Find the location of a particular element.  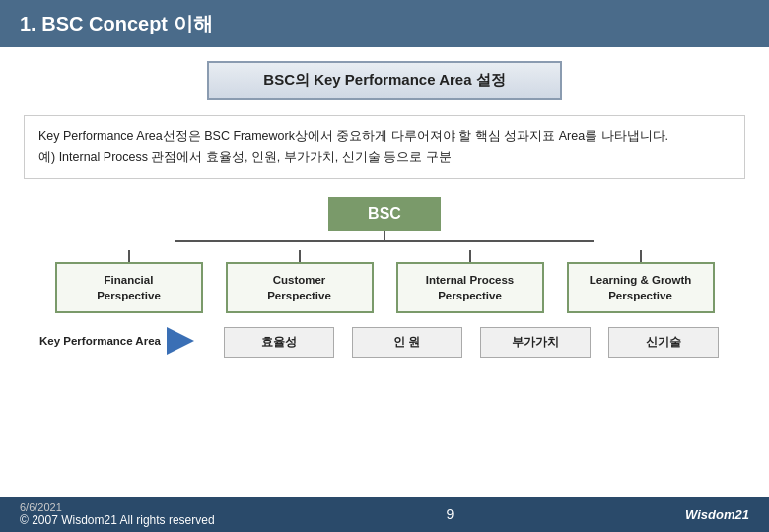

desc-line2: 예) Internal Process 관점에서 효율성, 인원, 부가가치, … is located at coordinates (384, 158).